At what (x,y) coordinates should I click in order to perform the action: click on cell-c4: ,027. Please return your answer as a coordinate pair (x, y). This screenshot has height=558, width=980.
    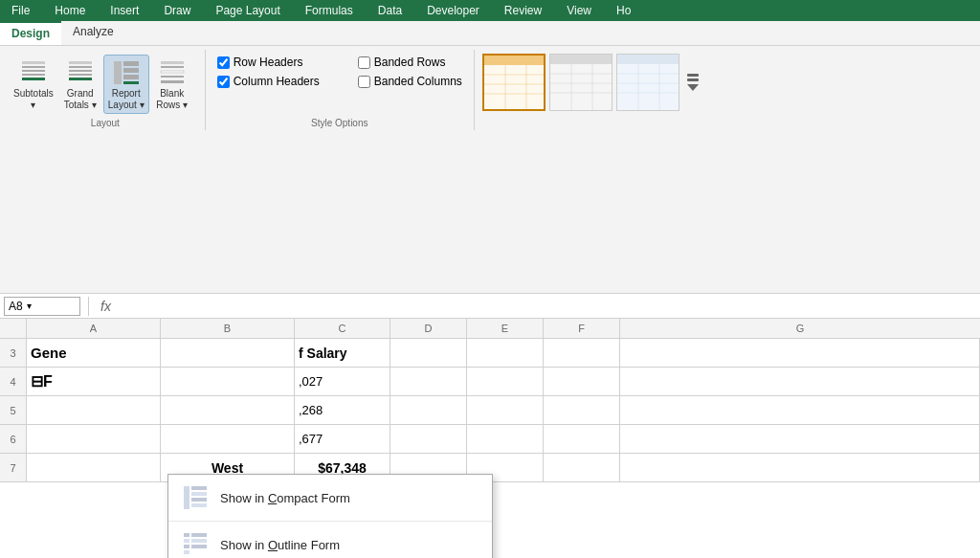
    Looking at the image, I should click on (343, 382).